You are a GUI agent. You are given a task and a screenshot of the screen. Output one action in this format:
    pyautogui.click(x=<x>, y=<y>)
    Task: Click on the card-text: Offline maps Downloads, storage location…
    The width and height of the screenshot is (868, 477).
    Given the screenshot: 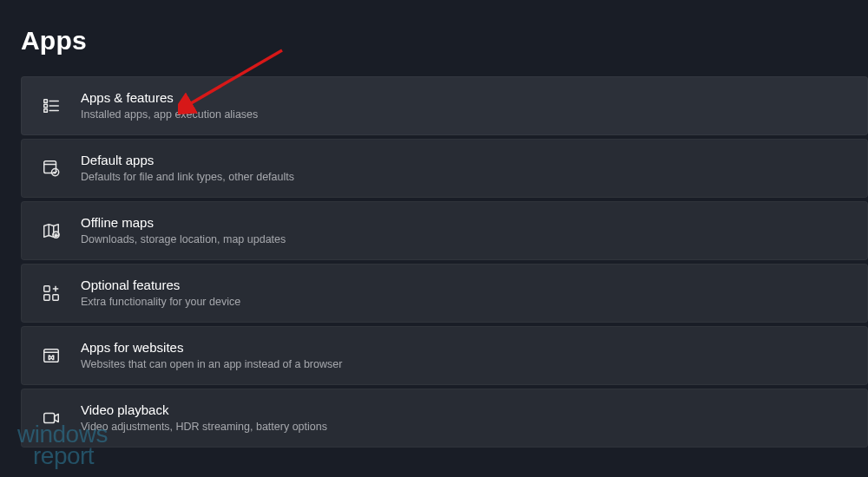 What is the action you would take?
    pyautogui.click(x=183, y=231)
    